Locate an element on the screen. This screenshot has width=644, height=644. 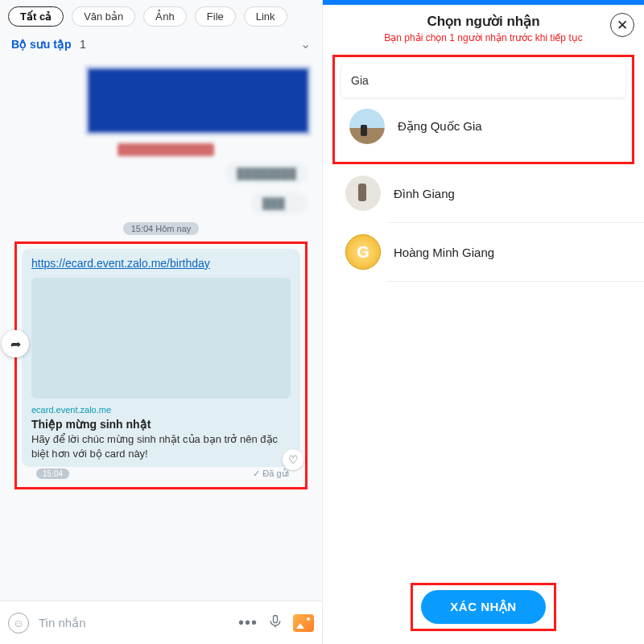
contact-name: Đình Giang is located at coordinates (424, 193).